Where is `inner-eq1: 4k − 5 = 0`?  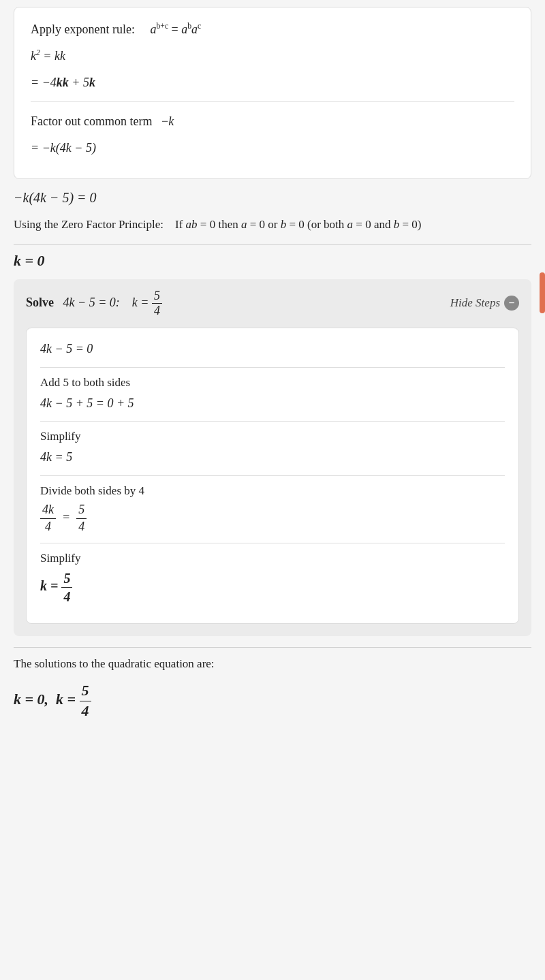
inner-eq1: 4k − 5 = 0 is located at coordinates (272, 349).